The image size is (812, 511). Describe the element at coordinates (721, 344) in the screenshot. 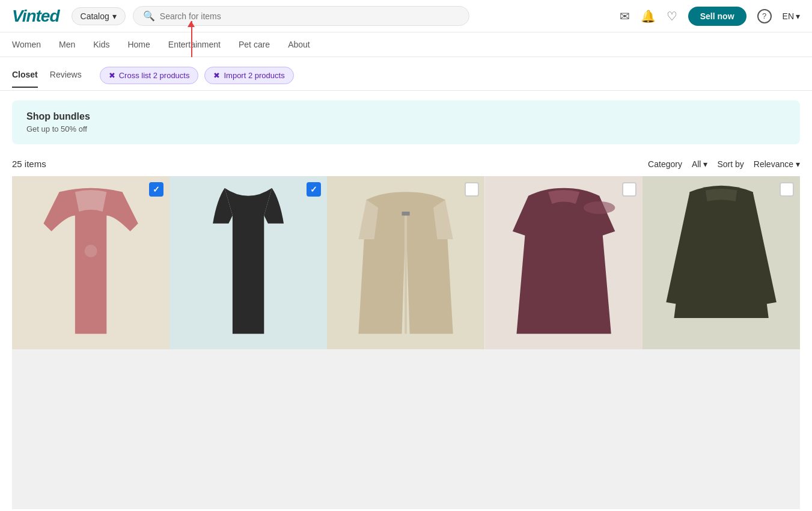

I see `product-card: $3.00 ♡ 1 $3.85 incl. 🛡 16 / 1X Old Navy` at that location.